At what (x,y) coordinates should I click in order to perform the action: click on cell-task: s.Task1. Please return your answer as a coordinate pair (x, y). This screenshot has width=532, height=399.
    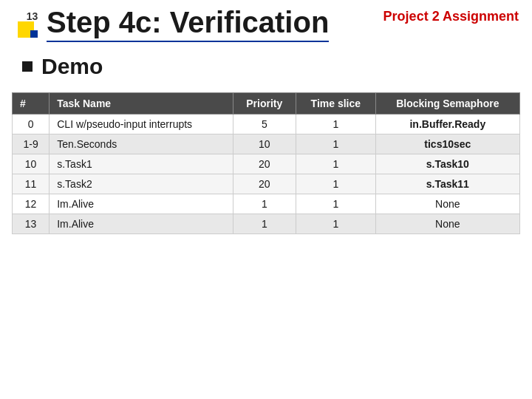
    Looking at the image, I should click on (141, 164).